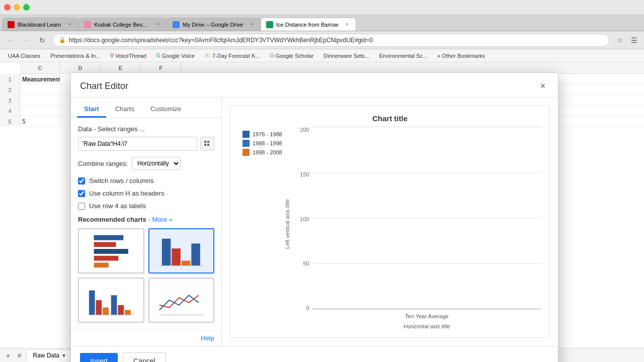  I want to click on chart-title-text: Chart title, so click(390, 119).